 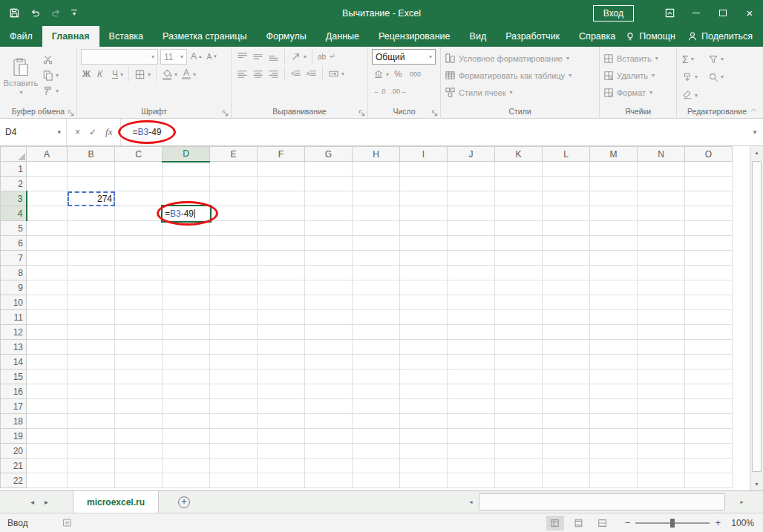 I want to click on cell-F21, so click(x=281, y=466).